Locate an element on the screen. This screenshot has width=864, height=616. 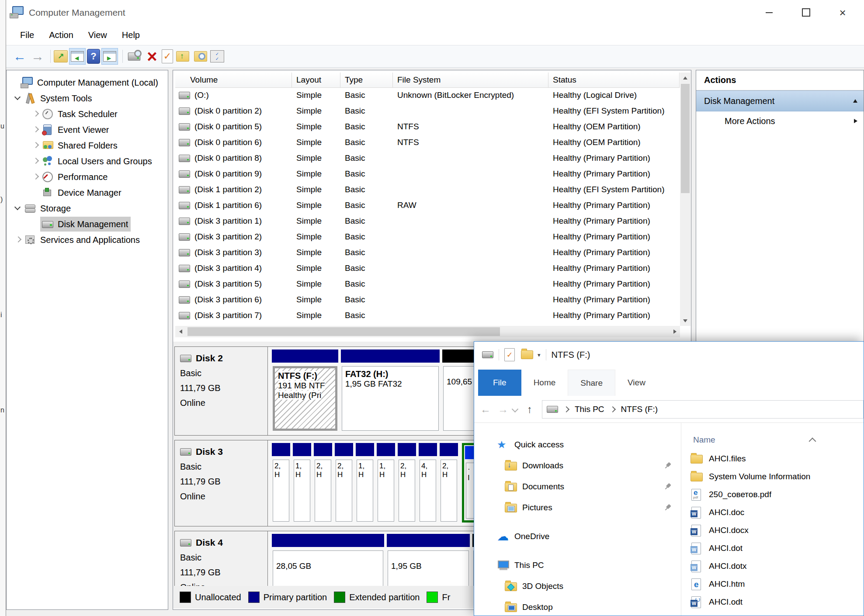
volume-row: (Disk 3 partition 7) Simple Basic Health… is located at coordinates (427, 315).